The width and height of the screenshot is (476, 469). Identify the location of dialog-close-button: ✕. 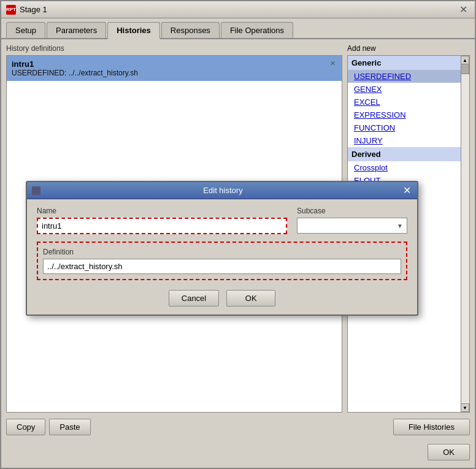
(407, 190).